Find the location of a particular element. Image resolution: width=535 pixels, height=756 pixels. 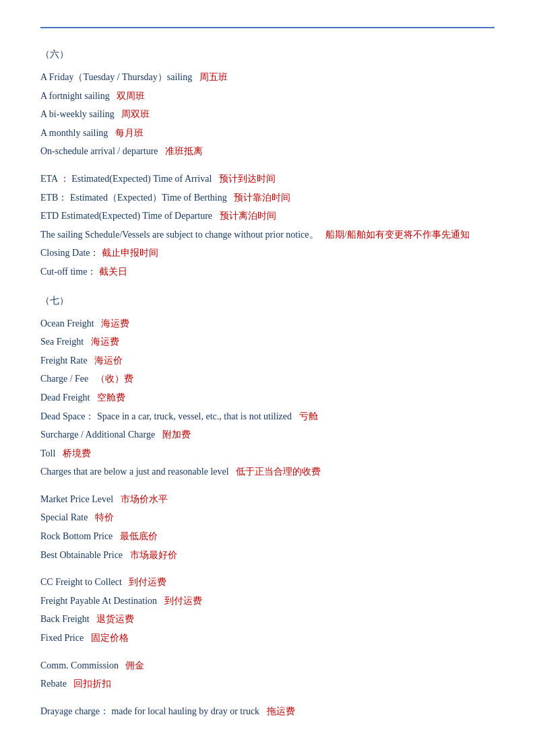

group-price-levels: Market Price Level 市场价水平 Special Rate 特价… is located at coordinates (268, 528).